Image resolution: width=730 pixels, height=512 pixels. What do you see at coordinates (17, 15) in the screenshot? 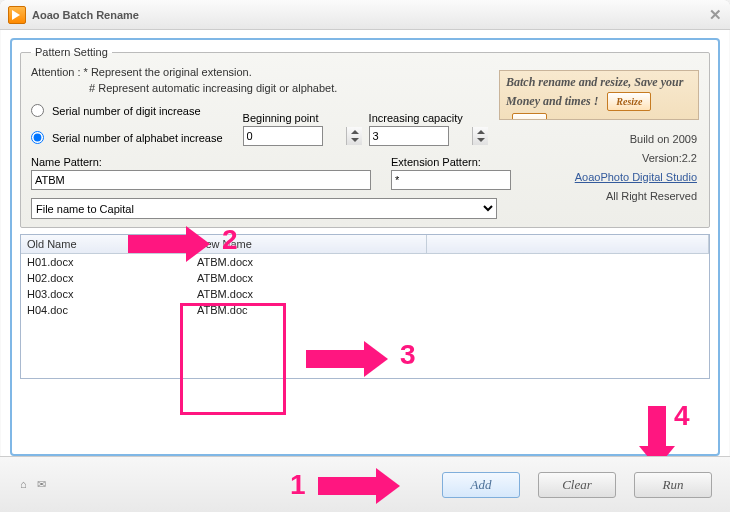
I see `app-icon` at bounding box center [17, 15].